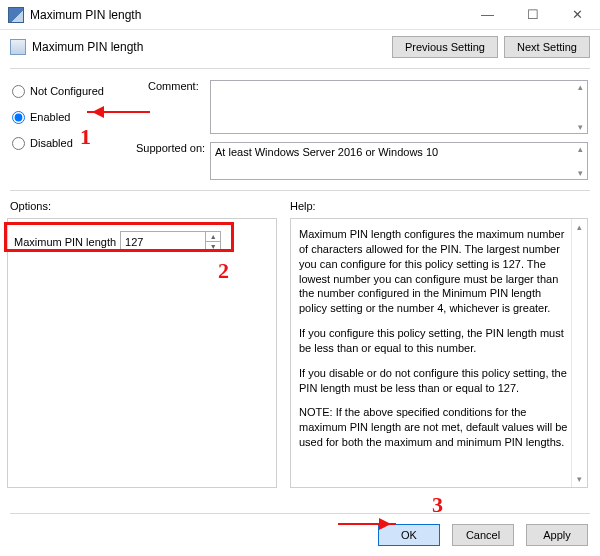  I want to click on cancel-button: Cancel, so click(483, 535).